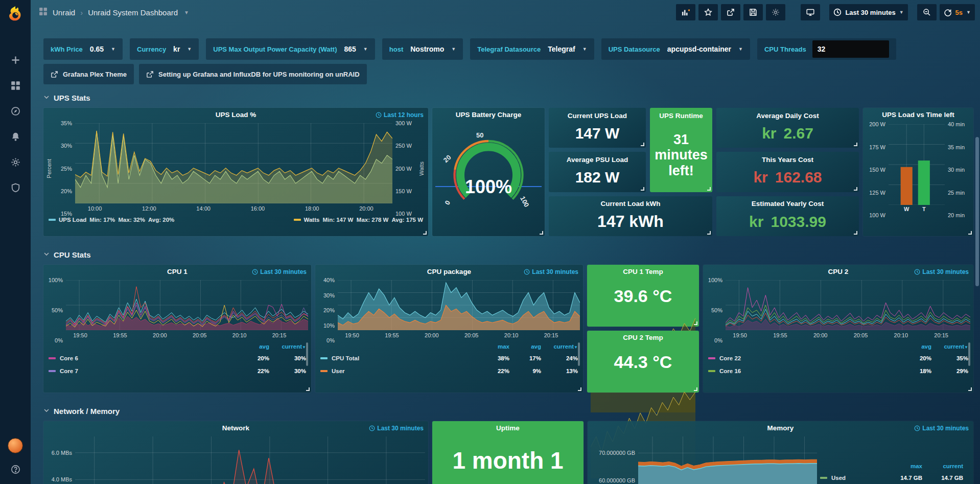  I want to click on save-button, so click(753, 12).